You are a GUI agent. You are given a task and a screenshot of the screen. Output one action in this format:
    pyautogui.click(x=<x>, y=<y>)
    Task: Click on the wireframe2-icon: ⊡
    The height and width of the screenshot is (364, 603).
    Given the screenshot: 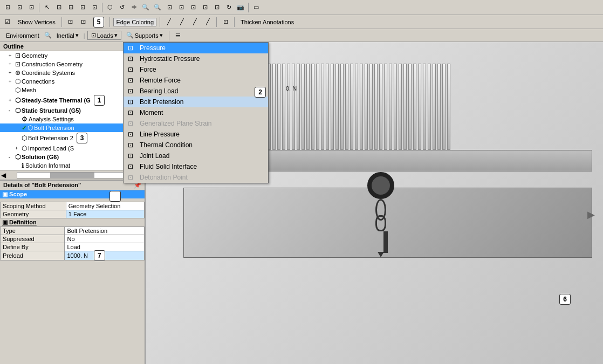 What is the action you would take?
    pyautogui.click(x=84, y=22)
    